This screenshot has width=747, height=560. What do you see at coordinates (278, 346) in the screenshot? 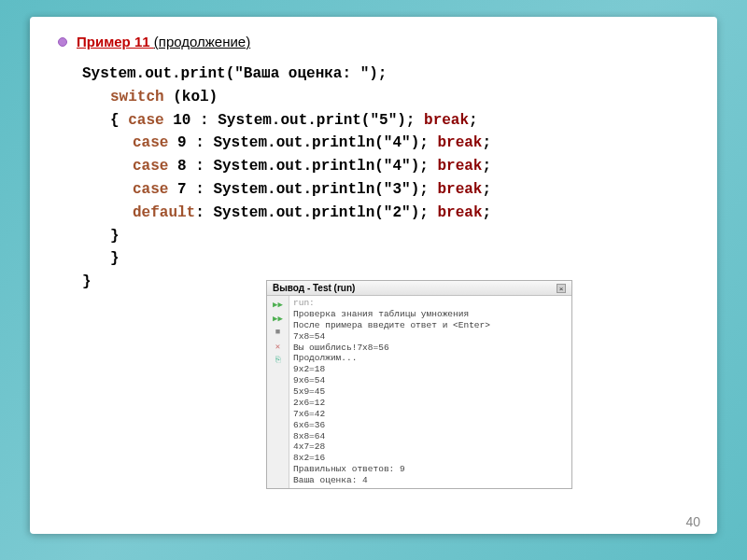
I see `error-icon: ✕` at bounding box center [278, 346].